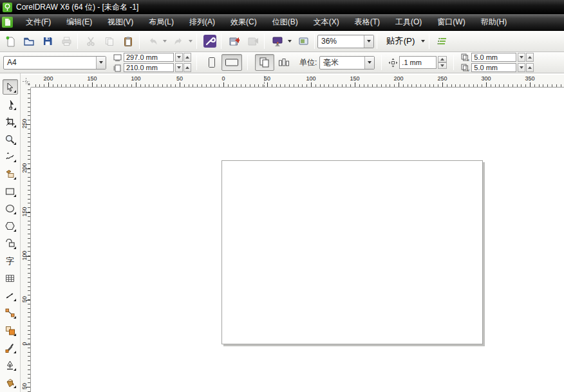 This screenshot has height=392, width=564. Describe the element at coordinates (161, 22) in the screenshot. I see `menu-layout: 布局(L)` at that location.